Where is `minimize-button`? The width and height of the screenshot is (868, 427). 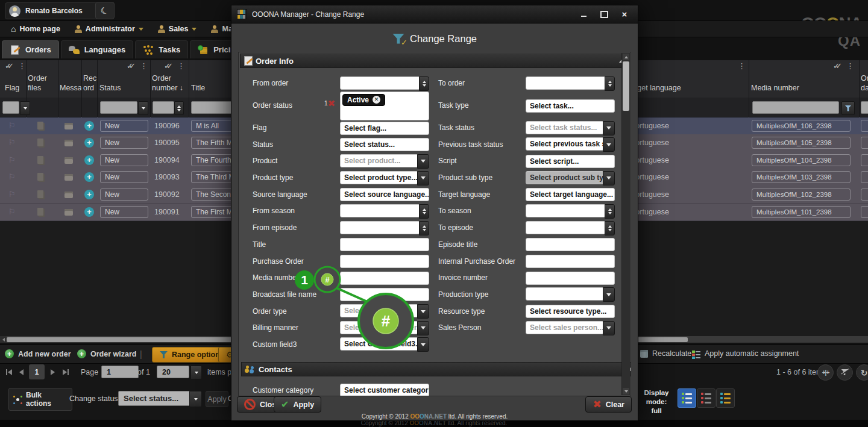 minimize-button is located at coordinates (583, 14).